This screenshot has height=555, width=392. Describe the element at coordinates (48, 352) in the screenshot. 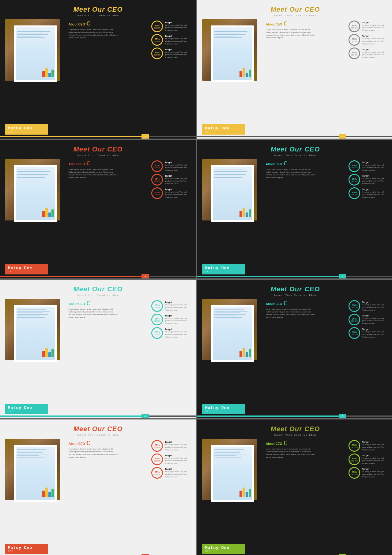

I see `paper-chart` at that location.